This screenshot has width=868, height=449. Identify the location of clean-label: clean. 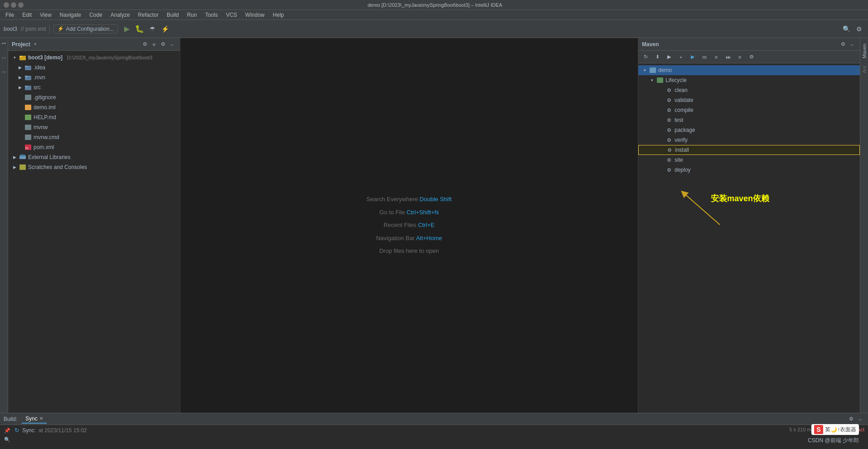
(681, 90).